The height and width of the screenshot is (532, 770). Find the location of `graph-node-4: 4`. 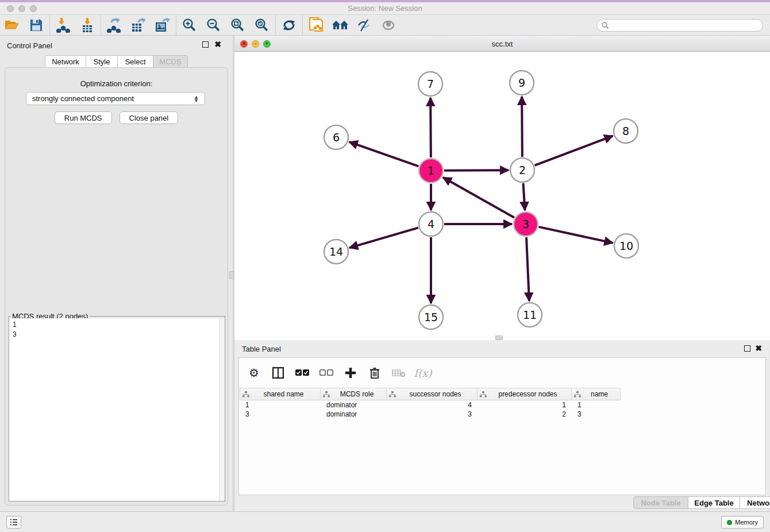

graph-node-4: 4 is located at coordinates (431, 224).